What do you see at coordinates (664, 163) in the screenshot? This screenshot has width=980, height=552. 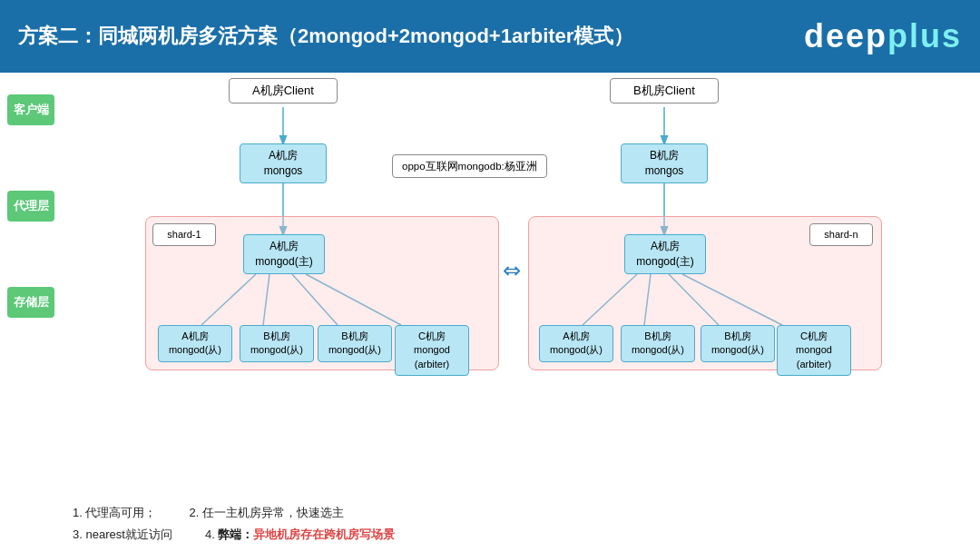 I see `proxy-b-box: B机房 mongos` at bounding box center [664, 163].